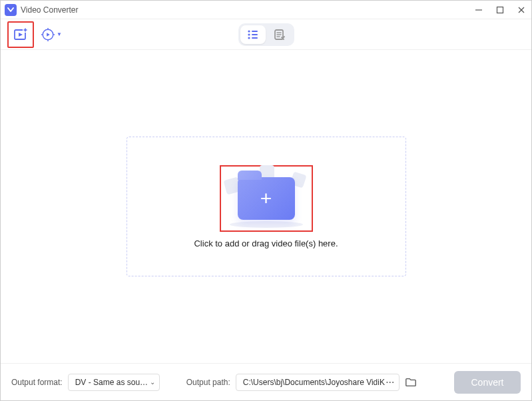 The height and width of the screenshot is (401, 532). What do you see at coordinates (266, 224) in the screenshot?
I see `decorative-shadow` at bounding box center [266, 224].